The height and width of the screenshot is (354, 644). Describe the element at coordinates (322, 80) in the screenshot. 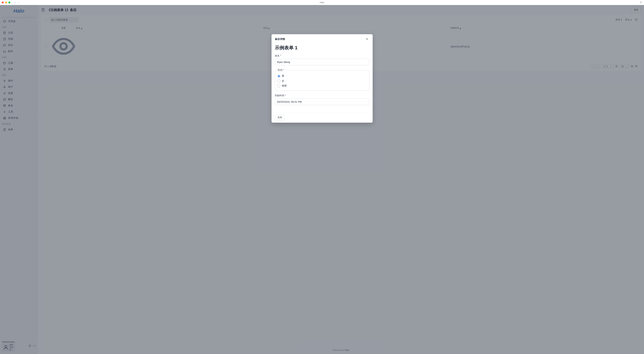

I see `gender-fieldset: 性别 * 男 女 保密` at that location.